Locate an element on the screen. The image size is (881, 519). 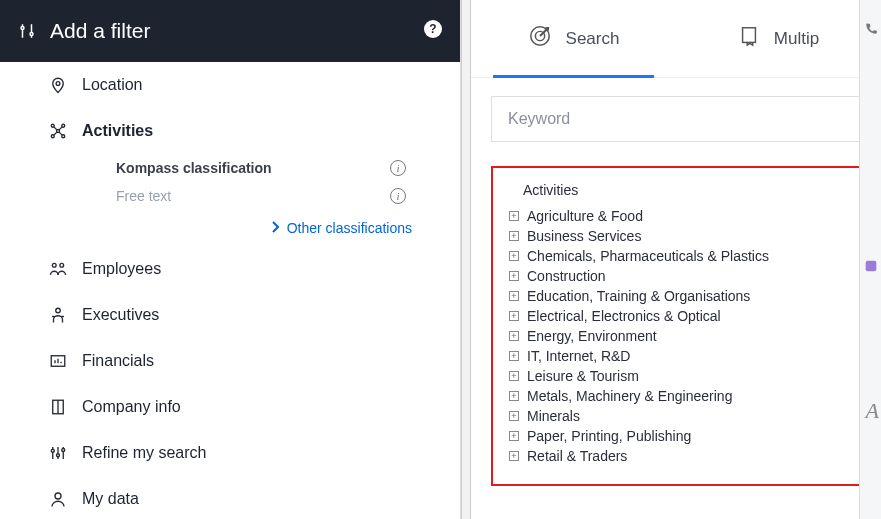
tree-item: +Leisure & Tourism is located at coordinates (676, 376).